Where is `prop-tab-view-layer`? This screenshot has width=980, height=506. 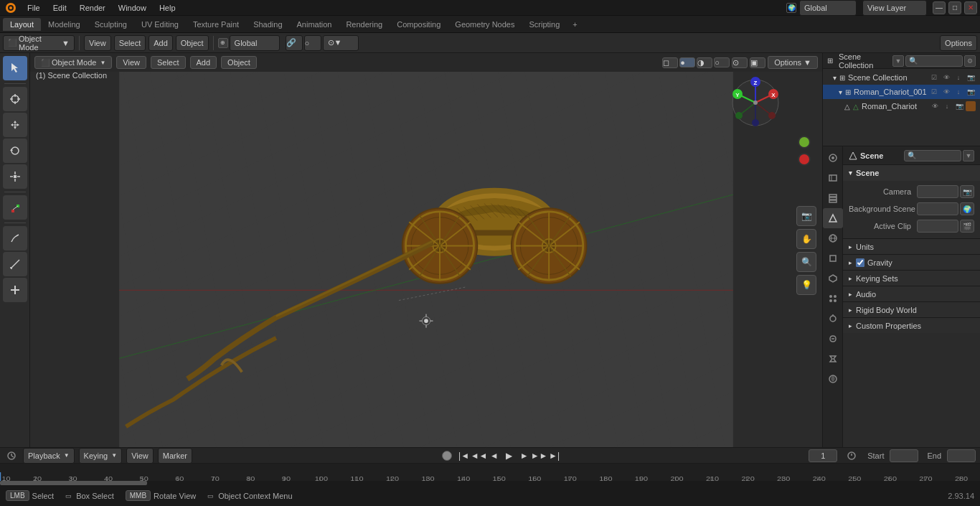
prop-tab-view-layer is located at coordinates (833, 198).